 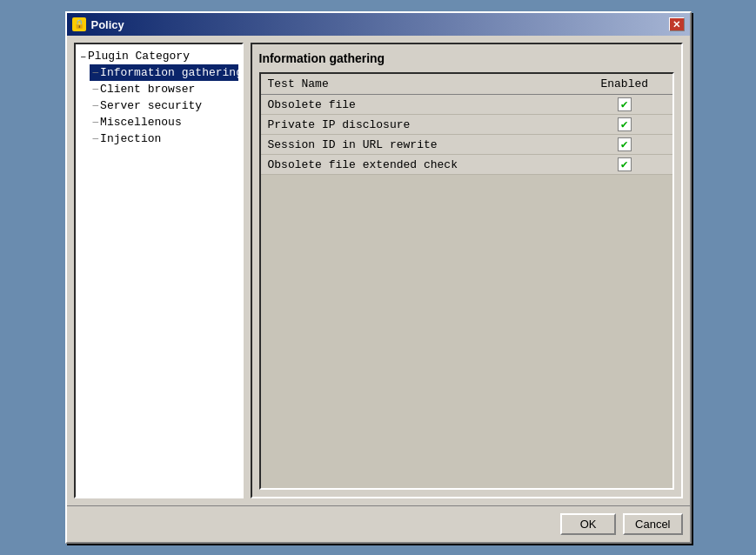 What do you see at coordinates (164, 106) in the screenshot?
I see `sidebar-item-server-security: ─ Server security` at bounding box center [164, 106].